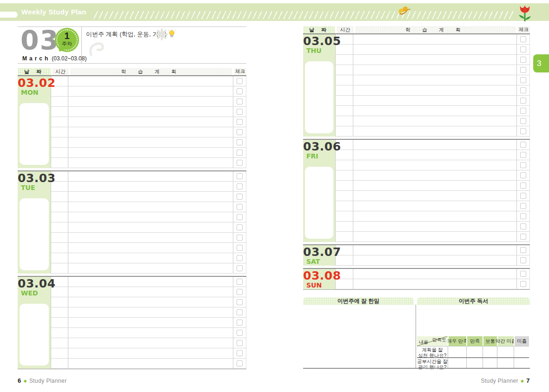  Describe the element at coordinates (473, 320) in the screenshot. I see `reading-content-area` at that location.